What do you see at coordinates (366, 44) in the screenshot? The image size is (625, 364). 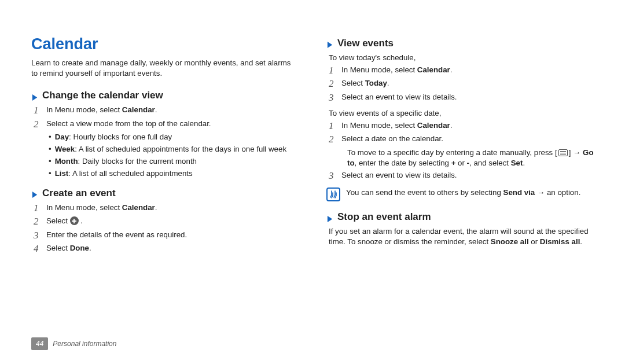 I see `heading-text: View events` at bounding box center [366, 44].